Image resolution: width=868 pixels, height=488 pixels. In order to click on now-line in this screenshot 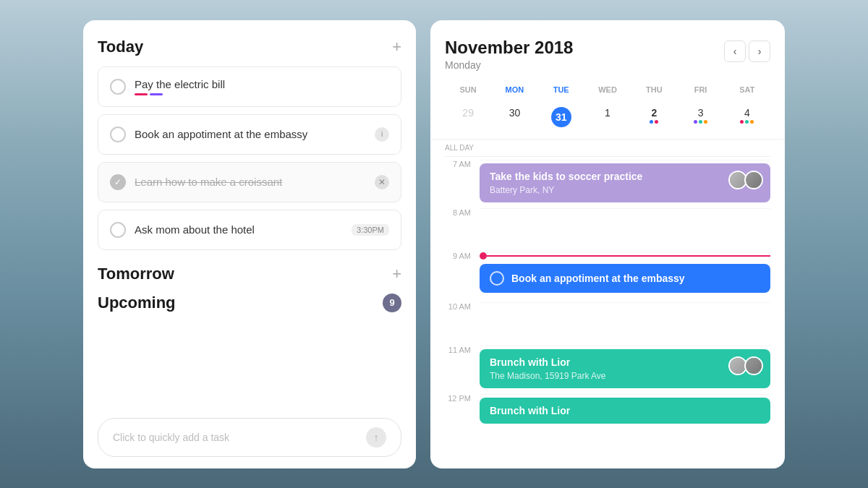, I will do `click(625, 256)`.